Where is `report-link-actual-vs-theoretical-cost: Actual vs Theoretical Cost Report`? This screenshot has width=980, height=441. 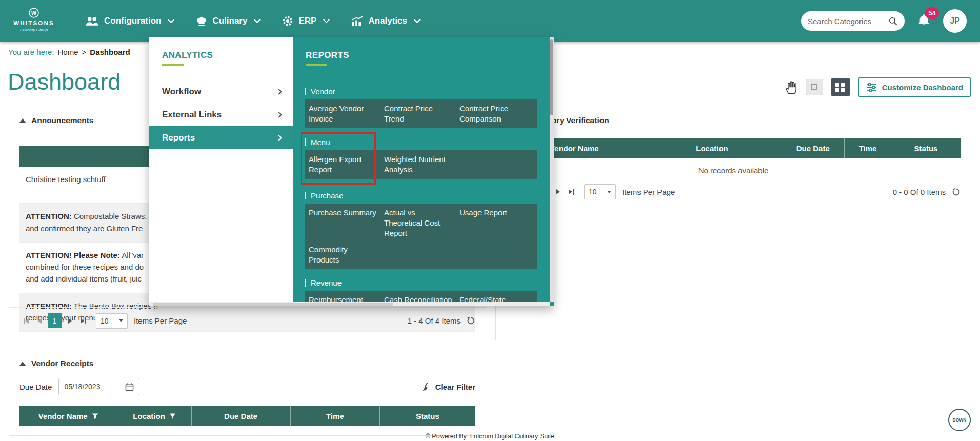
report-link-actual-vs-theoretical-cost: Actual vs Theoretical Cost Report is located at coordinates (422, 223).